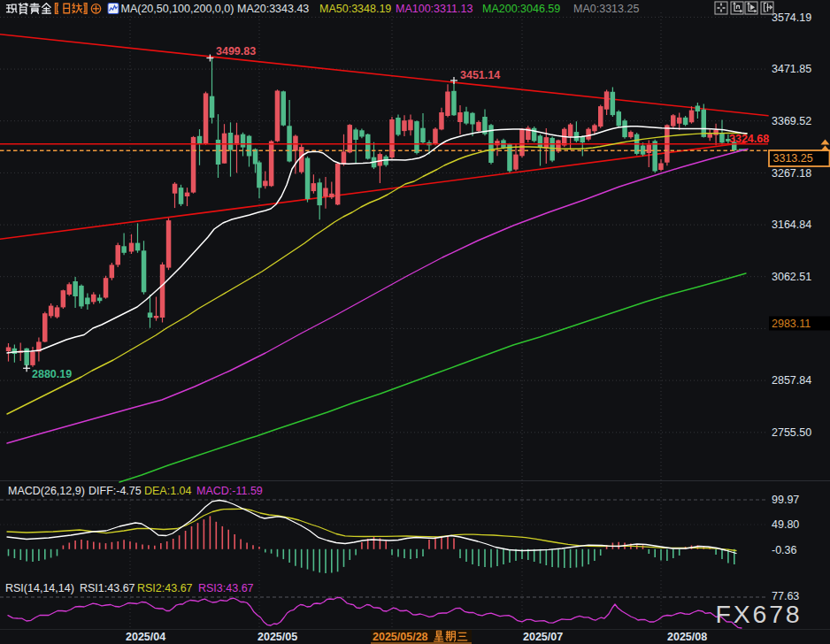 The image size is (830, 644). What do you see at coordinates (793, 158) in the screenshot?
I see `svg-text: 3313.25` at bounding box center [793, 158].